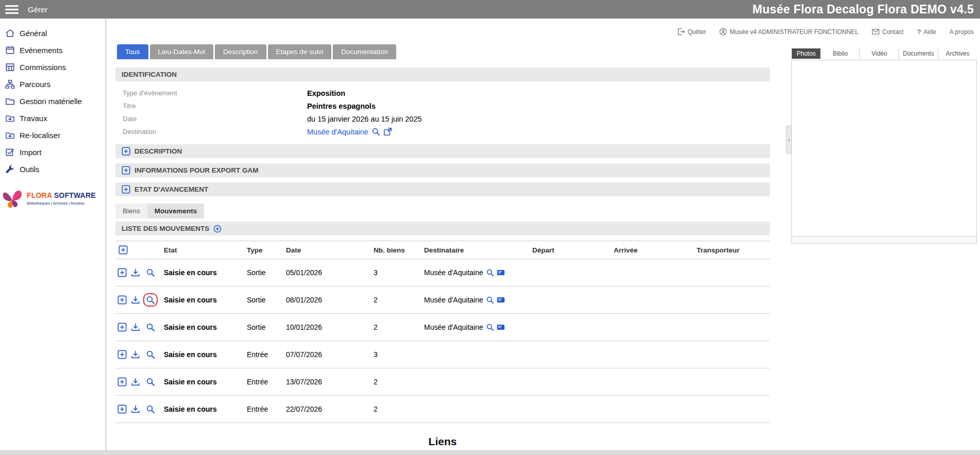 Image resolution: width=980 pixels, height=455 pixels. What do you see at coordinates (733, 250) in the screenshot?
I see `column-header: Transporteur` at bounding box center [733, 250].